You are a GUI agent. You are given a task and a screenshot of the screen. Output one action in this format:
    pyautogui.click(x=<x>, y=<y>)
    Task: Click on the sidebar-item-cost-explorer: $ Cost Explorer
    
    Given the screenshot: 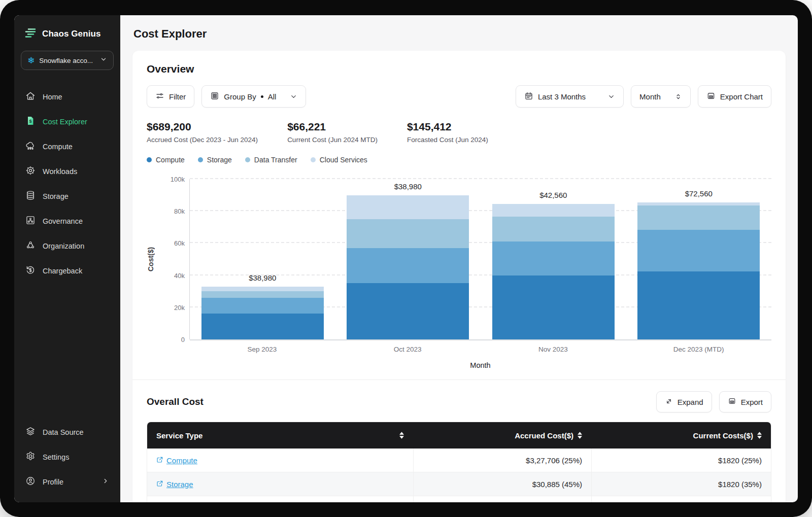 What is the action you would take?
    pyautogui.click(x=67, y=122)
    